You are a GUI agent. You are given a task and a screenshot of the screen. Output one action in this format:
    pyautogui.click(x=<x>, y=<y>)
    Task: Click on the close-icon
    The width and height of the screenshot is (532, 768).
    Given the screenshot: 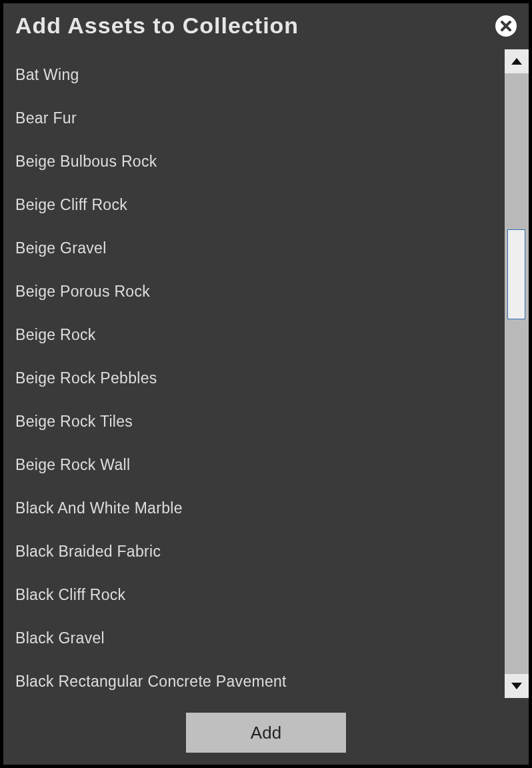 What is the action you would take?
    pyautogui.click(x=506, y=26)
    